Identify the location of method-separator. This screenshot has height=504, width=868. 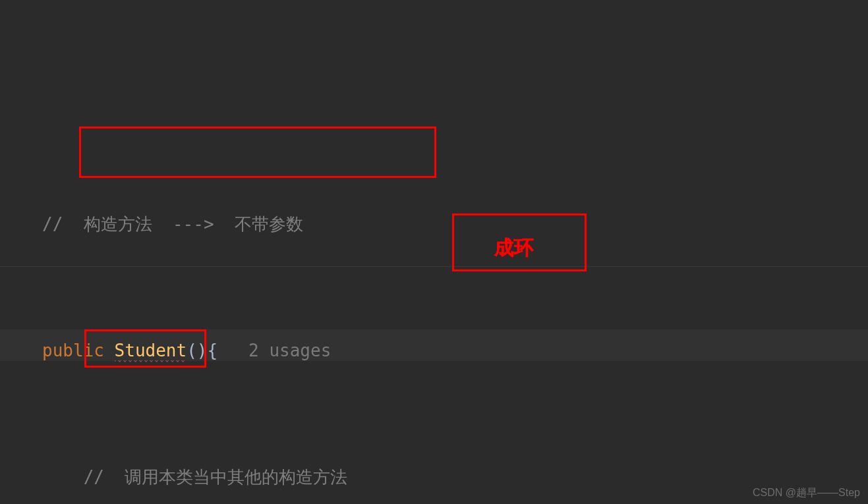
(434, 266).